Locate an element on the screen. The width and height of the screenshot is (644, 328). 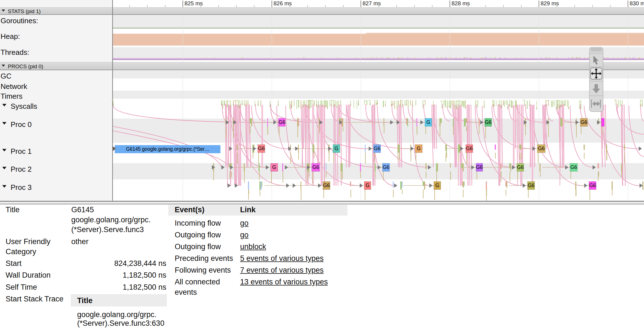
svg-text: GC is located at coordinates (6, 76).